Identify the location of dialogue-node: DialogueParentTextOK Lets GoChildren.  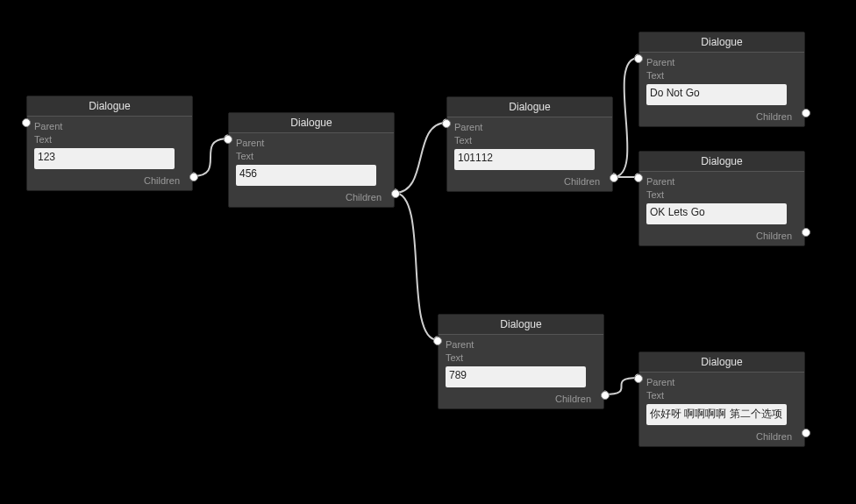
(722, 198).